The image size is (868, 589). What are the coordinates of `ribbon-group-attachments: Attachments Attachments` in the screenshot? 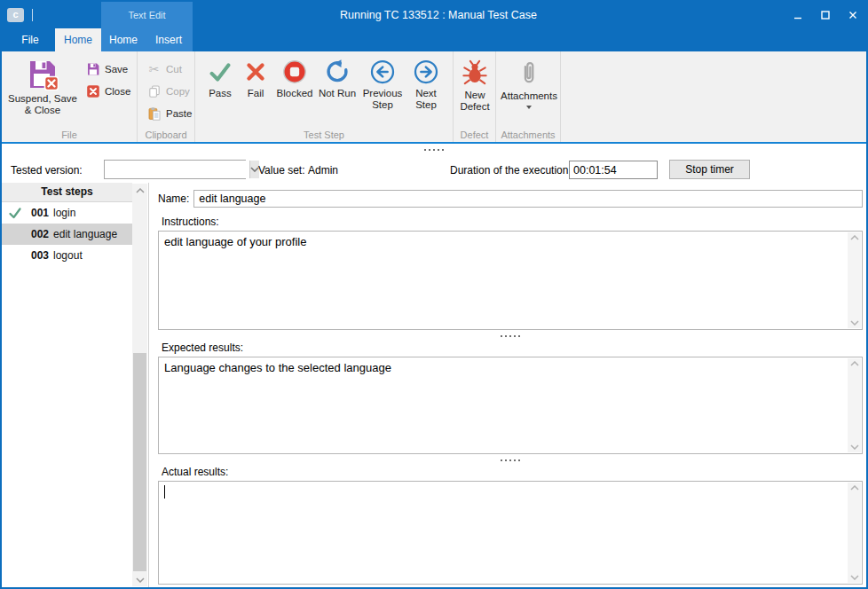 It's located at (529, 97).